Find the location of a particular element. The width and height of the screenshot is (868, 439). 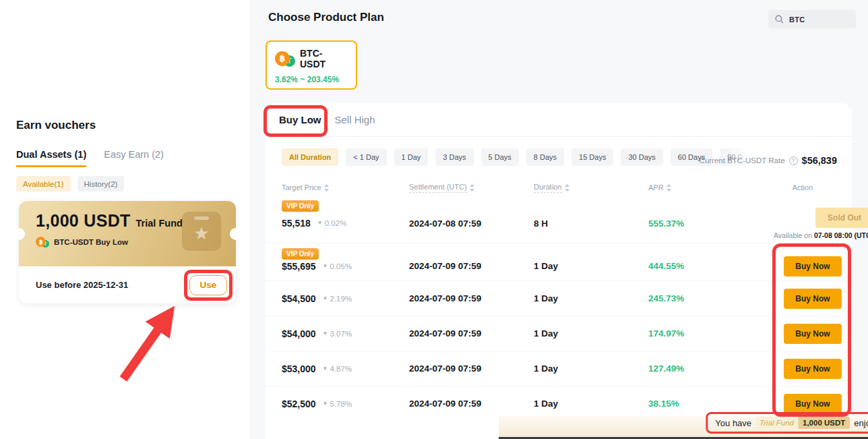

use-voucher-button: Use is located at coordinates (208, 285).